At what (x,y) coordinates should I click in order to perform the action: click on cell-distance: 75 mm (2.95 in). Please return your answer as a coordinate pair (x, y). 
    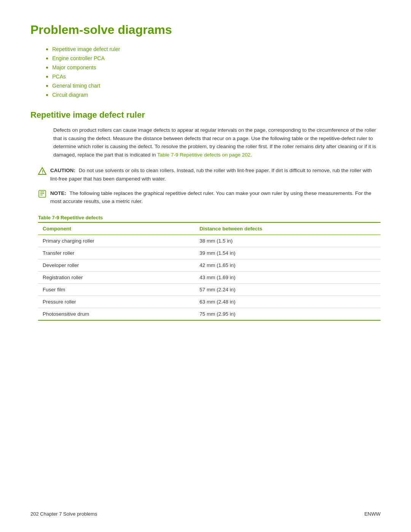
    Looking at the image, I should click on (288, 314).